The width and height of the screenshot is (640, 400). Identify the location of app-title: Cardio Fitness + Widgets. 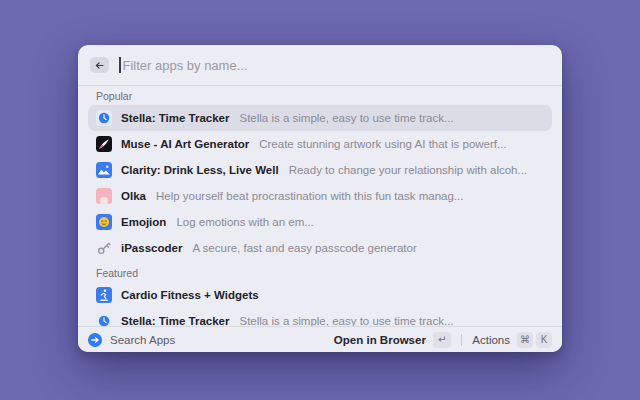
(190, 295).